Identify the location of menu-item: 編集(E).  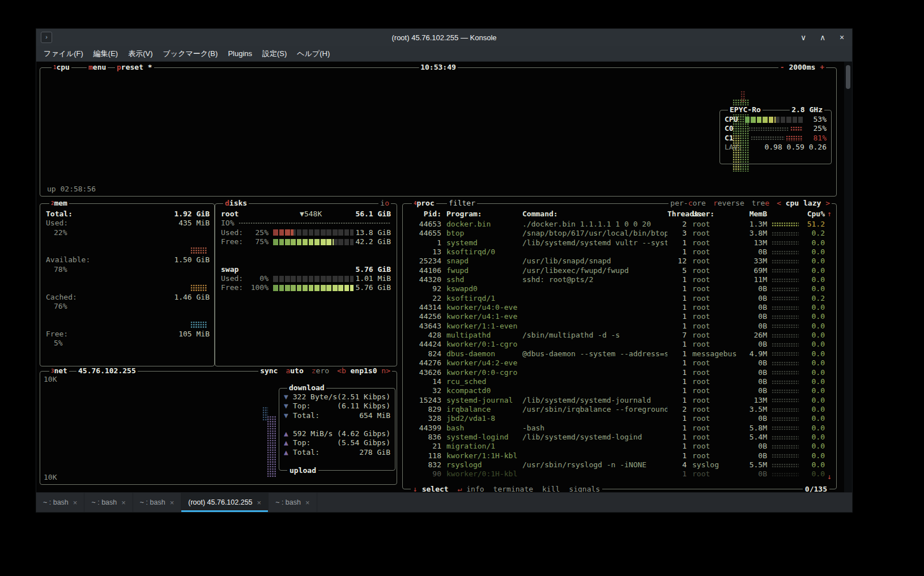
(105, 53).